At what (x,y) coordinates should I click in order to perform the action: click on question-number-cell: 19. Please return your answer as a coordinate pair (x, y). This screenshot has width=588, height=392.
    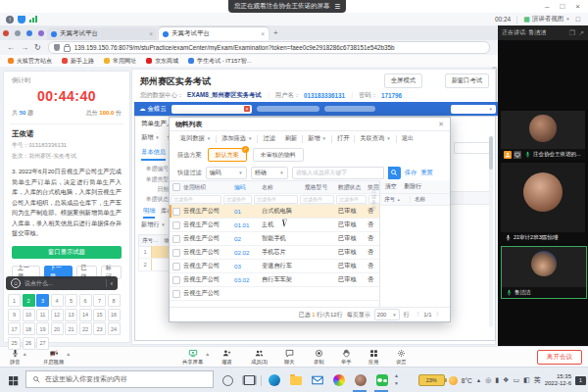
    Looking at the image, I should click on (43, 329).